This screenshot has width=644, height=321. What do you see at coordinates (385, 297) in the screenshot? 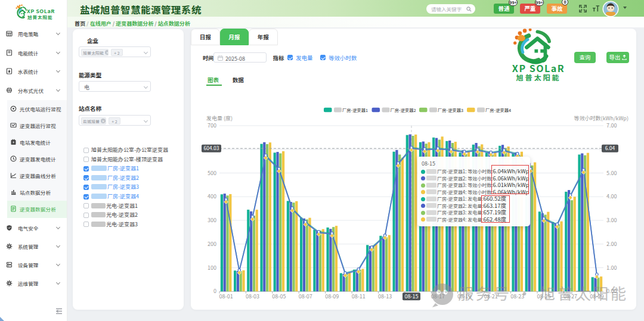
I see `svg-text: 08-13` at bounding box center [385, 297].